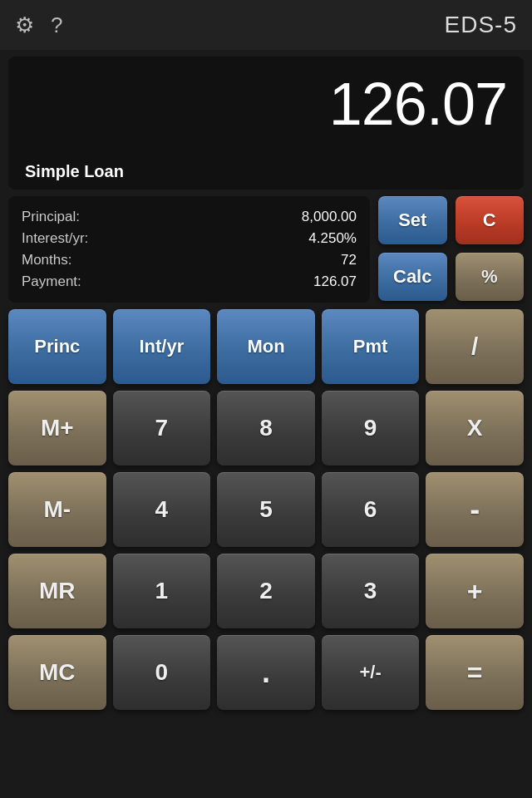  Describe the element at coordinates (371, 672) in the screenshot. I see `key-plusminus: +/-` at that location.